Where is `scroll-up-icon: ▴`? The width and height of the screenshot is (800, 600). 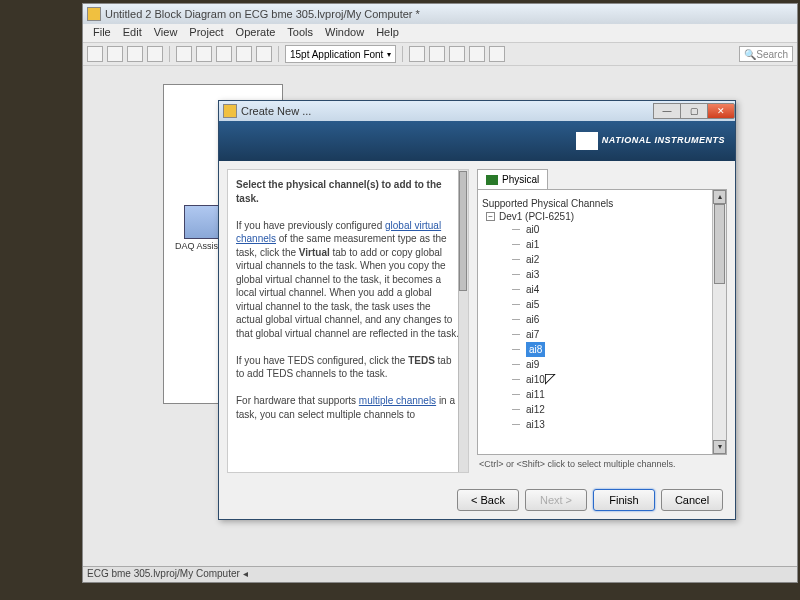
scroll-up-icon: ▴ is located at coordinates (720, 197).